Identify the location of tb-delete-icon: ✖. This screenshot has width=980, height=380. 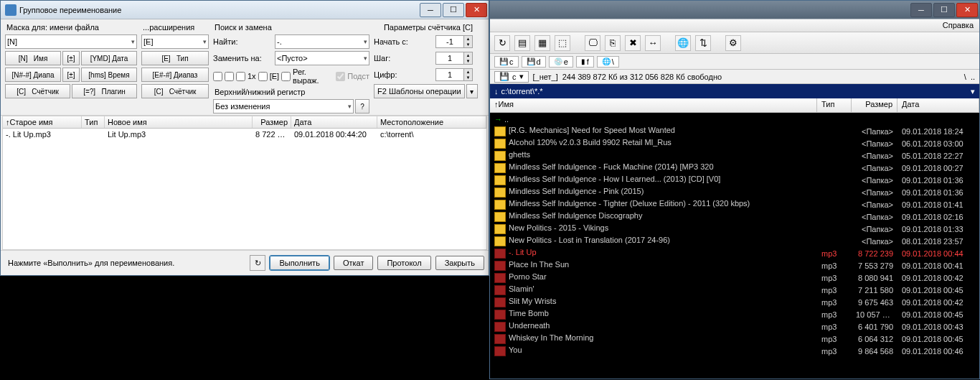
(633, 43).